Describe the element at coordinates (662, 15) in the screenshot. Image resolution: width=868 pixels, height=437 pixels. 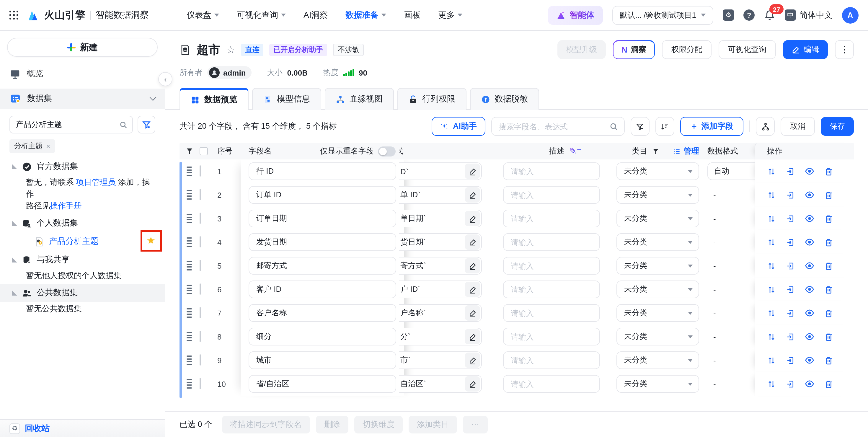
I see `project-selector: 默认... /验收测试项目1` at that location.